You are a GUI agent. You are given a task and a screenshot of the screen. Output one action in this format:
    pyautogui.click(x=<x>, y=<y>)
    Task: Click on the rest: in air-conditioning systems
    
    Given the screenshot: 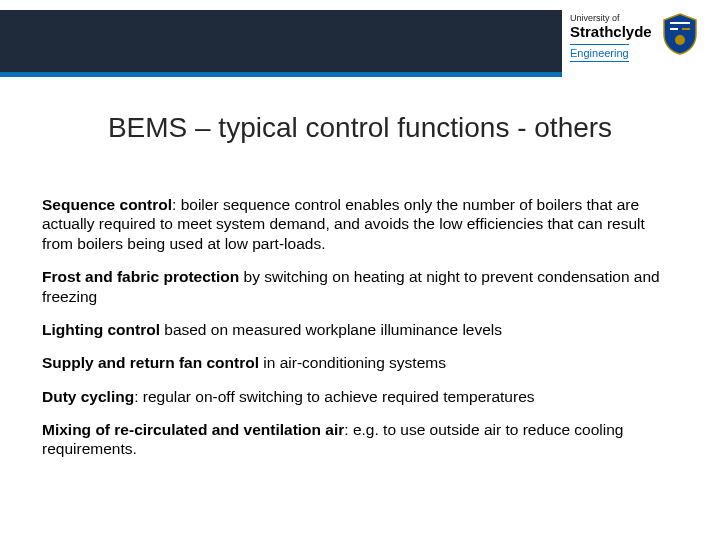 What is the action you would take?
    pyautogui.click(x=352, y=362)
    